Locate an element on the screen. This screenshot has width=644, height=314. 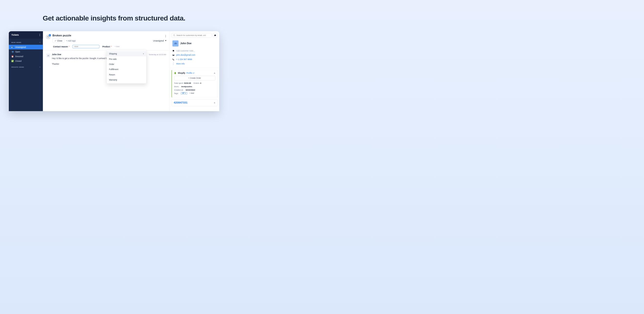
orders-count: 4 is located at coordinates (200, 83).